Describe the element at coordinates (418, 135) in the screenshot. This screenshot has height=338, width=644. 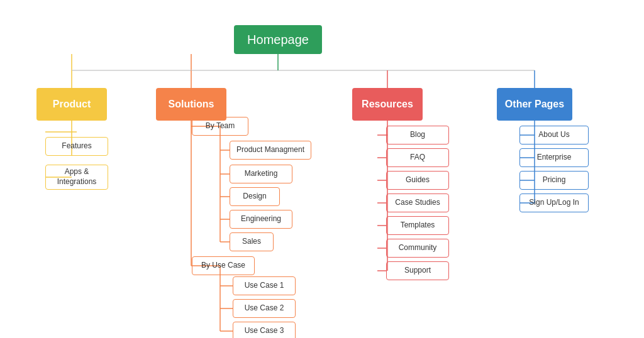
I see `blog-node: Blog` at that location.